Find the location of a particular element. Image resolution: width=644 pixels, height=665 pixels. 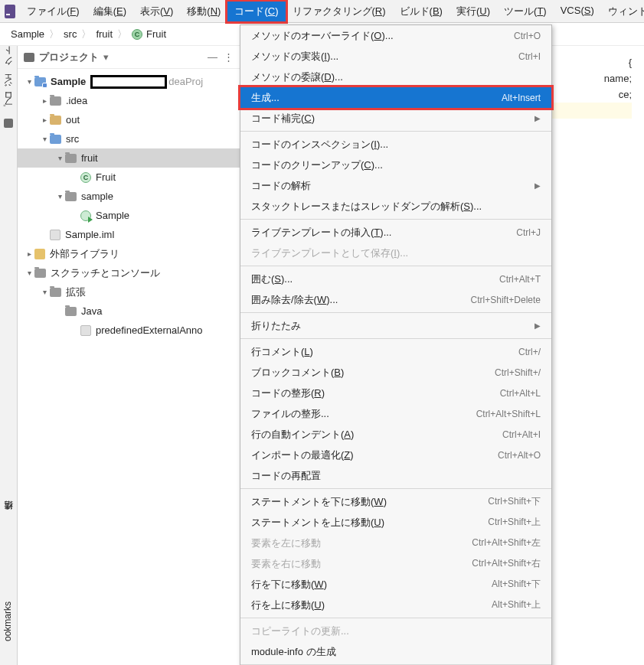

menu-item: ステートメントを下に移動(W)Ctrl+Shift+下 is located at coordinates (396, 502).